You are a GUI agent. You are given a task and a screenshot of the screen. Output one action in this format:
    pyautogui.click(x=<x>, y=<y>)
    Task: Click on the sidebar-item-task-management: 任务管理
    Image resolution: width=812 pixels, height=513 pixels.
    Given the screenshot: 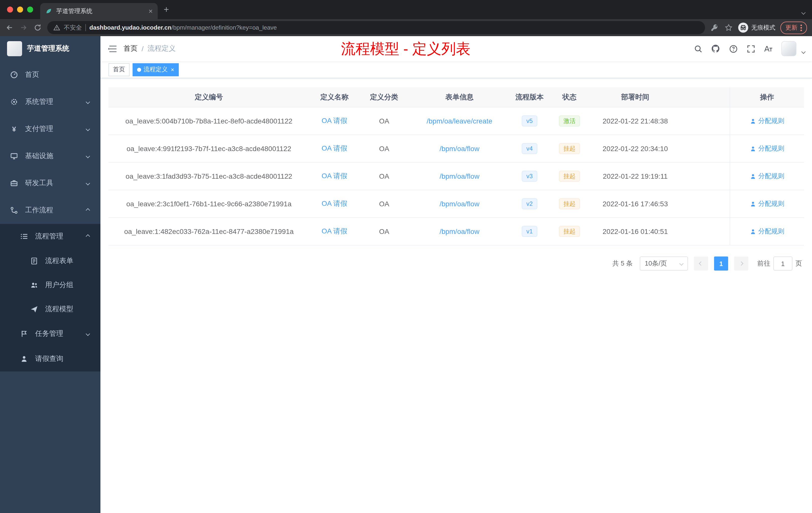 What is the action you would take?
    pyautogui.click(x=50, y=334)
    